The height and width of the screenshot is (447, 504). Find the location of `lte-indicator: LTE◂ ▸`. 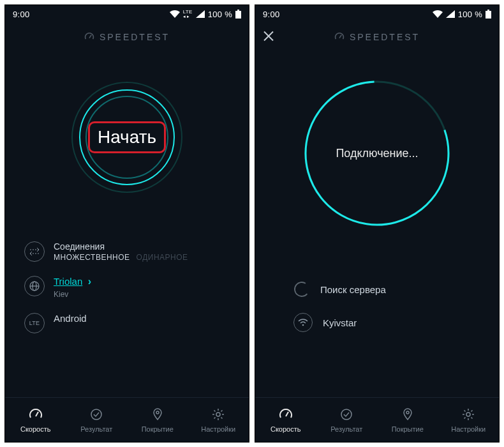

lte-indicator: LTE◂ ▸ is located at coordinates (188, 14).